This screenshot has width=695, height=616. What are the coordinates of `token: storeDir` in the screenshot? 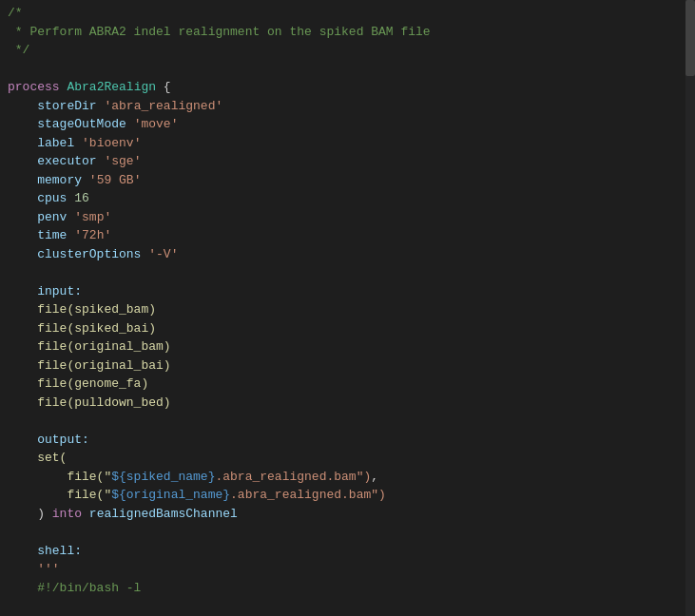 It's located at (52, 106).